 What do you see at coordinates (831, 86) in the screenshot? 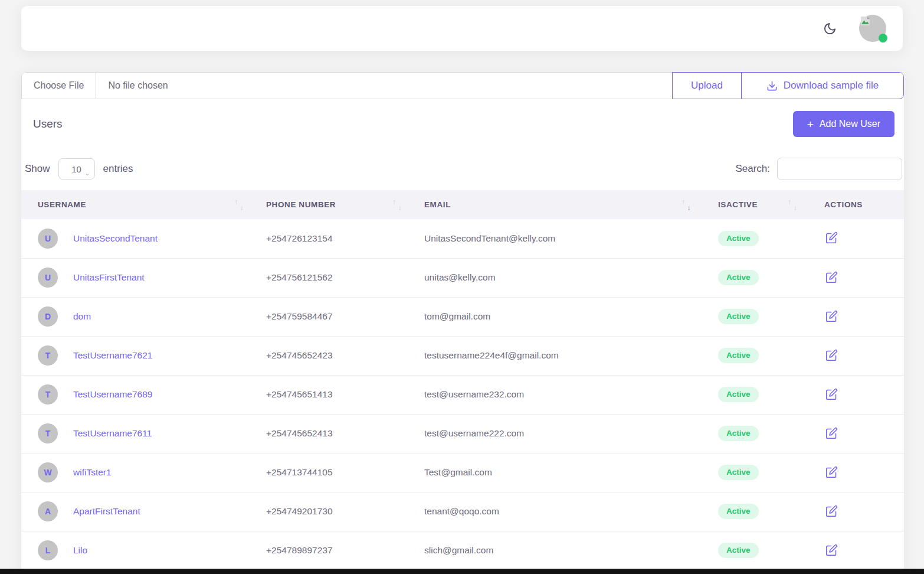
I see `download-button-label: Download sample file` at bounding box center [831, 86].